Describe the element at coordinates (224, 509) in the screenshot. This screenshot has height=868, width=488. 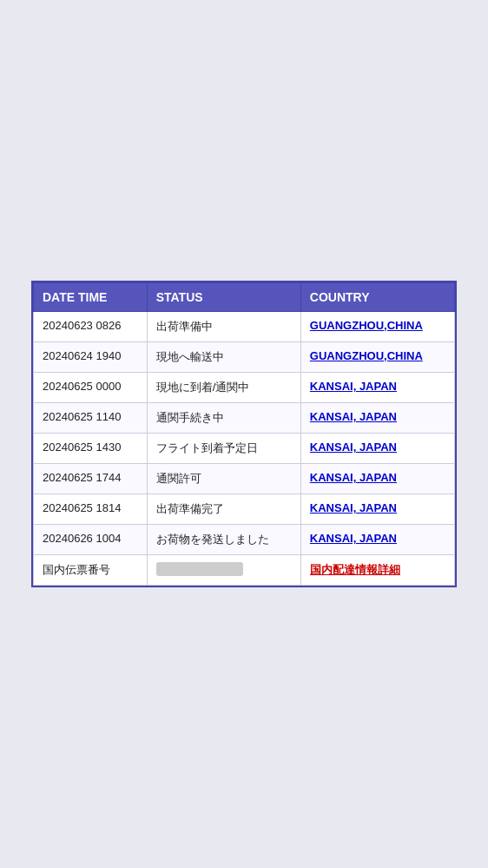
I see `cell-status: 出荷準備完了` at that location.